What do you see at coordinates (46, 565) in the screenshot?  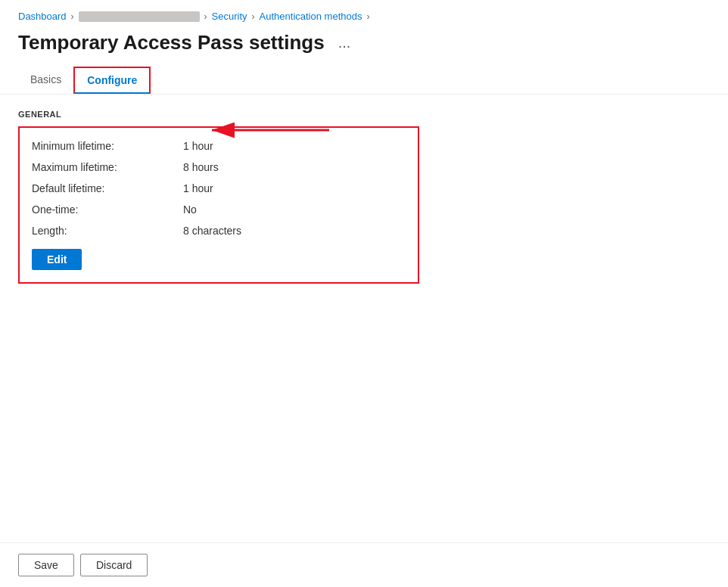 I see `save-button: Save` at bounding box center [46, 565].